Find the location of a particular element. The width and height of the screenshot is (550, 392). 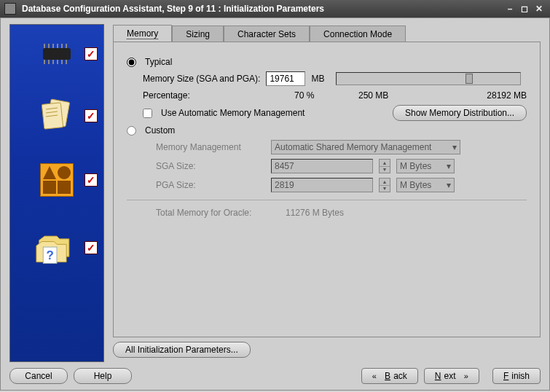

sga-spinner: ▲▼ is located at coordinates (385, 166).